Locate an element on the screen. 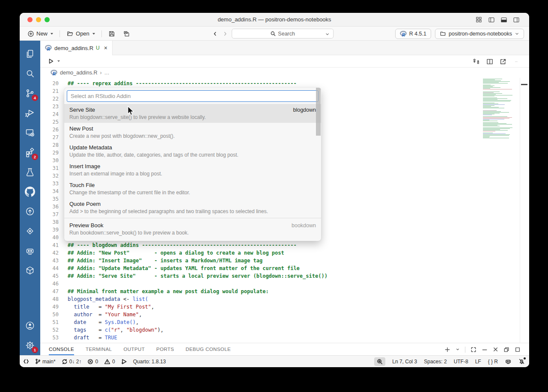 The width and height of the screenshot is (548, 392). new-terminal-icon is located at coordinates (447, 350).